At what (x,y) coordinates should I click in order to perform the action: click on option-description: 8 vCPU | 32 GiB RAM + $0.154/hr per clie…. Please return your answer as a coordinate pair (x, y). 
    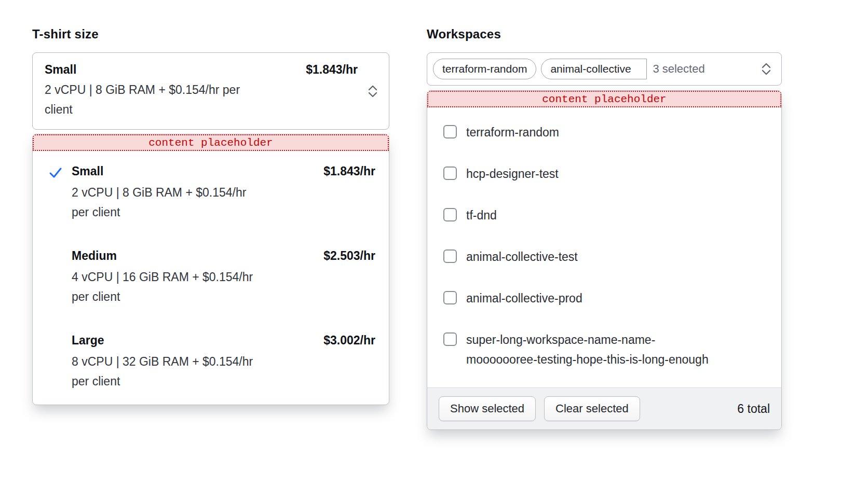
    Looking at the image, I should click on (166, 371).